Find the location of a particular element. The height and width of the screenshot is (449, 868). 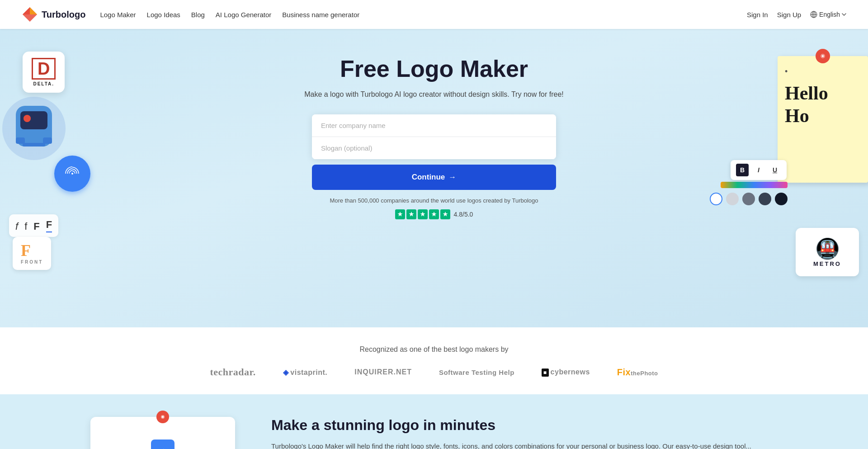

bottom-description: Turbologo's Logo Maker will help find th… is located at coordinates (524, 445).